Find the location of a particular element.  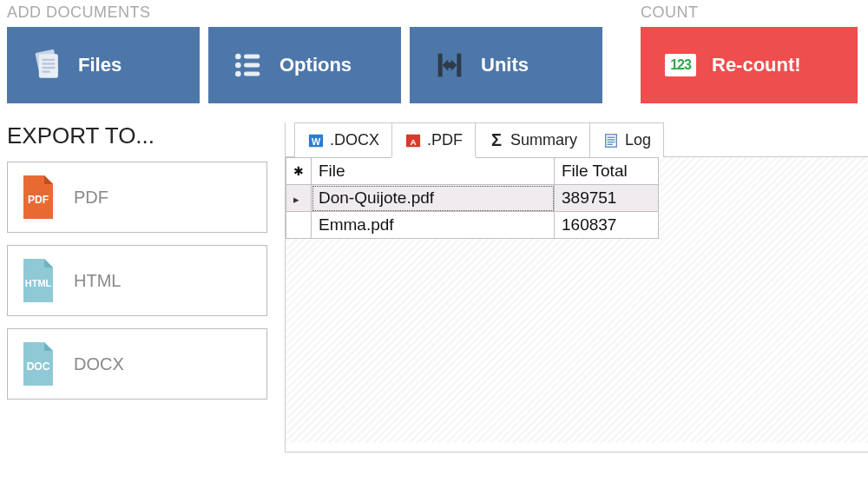

svg-text: A is located at coordinates (413, 141).